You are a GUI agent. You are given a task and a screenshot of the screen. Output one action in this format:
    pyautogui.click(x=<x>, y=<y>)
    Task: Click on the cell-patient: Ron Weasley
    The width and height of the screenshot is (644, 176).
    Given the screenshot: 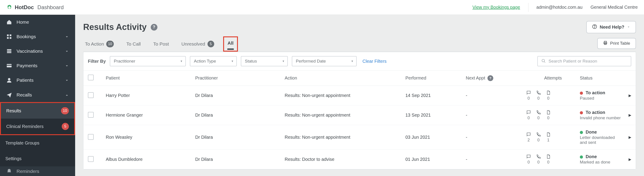 What is the action you would take?
    pyautogui.click(x=150, y=137)
    